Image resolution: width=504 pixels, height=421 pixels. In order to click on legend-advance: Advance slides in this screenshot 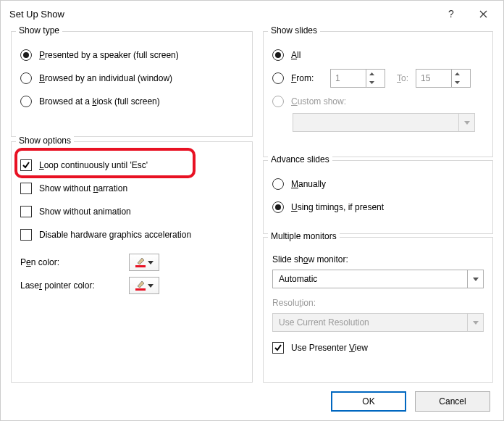, I will do `click(300, 159)`.